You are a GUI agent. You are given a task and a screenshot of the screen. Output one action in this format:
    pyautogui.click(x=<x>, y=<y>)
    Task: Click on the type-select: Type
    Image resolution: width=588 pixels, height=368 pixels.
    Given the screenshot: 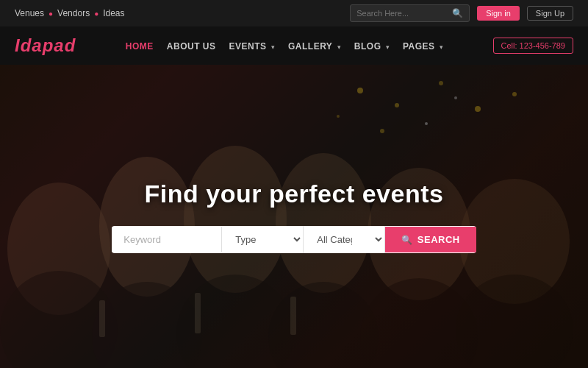 What is the action you would take?
    pyautogui.click(x=262, y=240)
    